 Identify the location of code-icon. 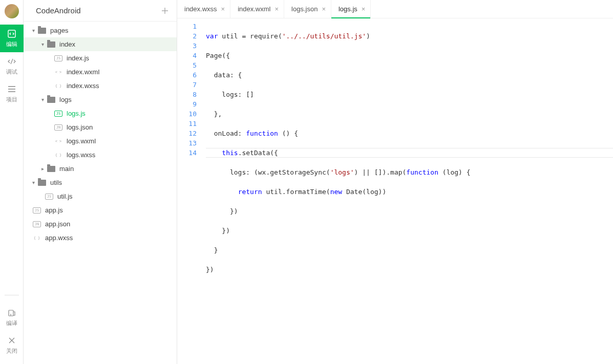
(12, 34).